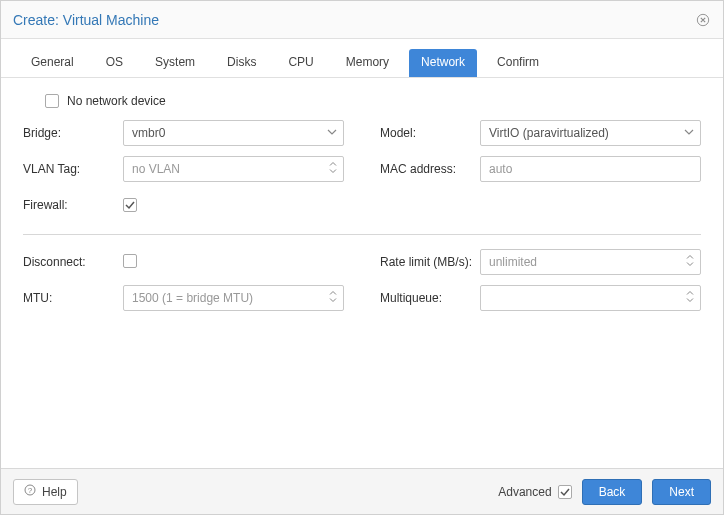 The height and width of the screenshot is (515, 724). Describe the element at coordinates (184, 285) in the screenshot. I see `adv-left-column: Disconnect: MTU: 1500 (1 = bridge MTU)` at that location.